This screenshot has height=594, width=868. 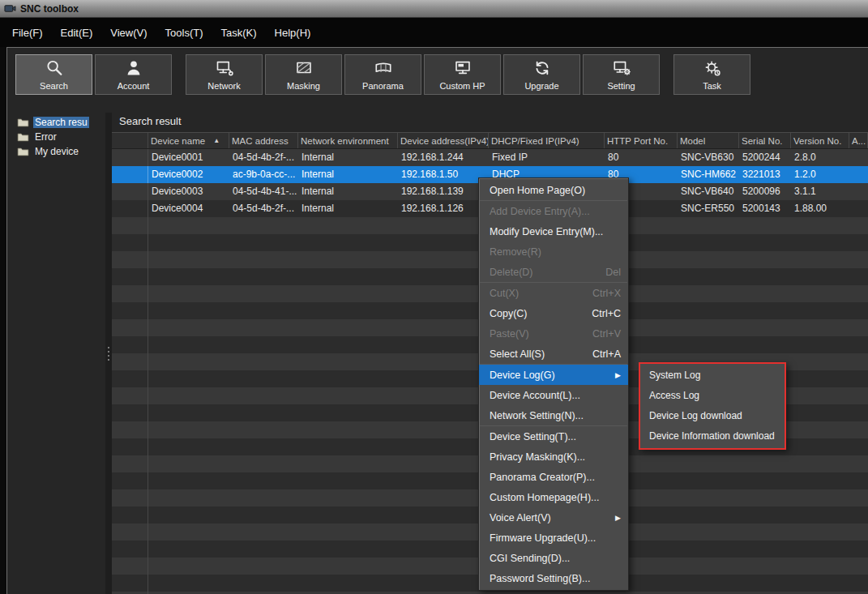 What do you see at coordinates (189, 209) in the screenshot?
I see `cell: Device0004` at bounding box center [189, 209].